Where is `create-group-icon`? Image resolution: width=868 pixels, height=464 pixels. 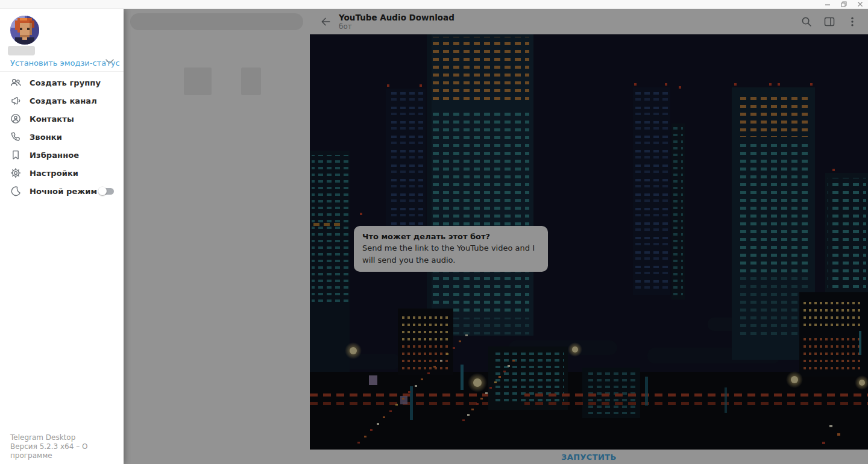 create-group-icon is located at coordinates (16, 83).